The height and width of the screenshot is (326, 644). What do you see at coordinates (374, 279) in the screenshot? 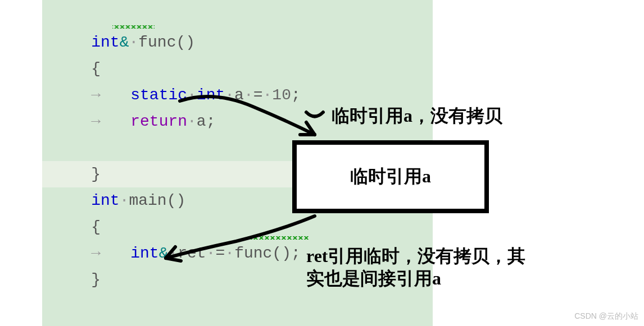
I see `annotation-bottom-line2: 实也是间接引用a` at bounding box center [374, 279].